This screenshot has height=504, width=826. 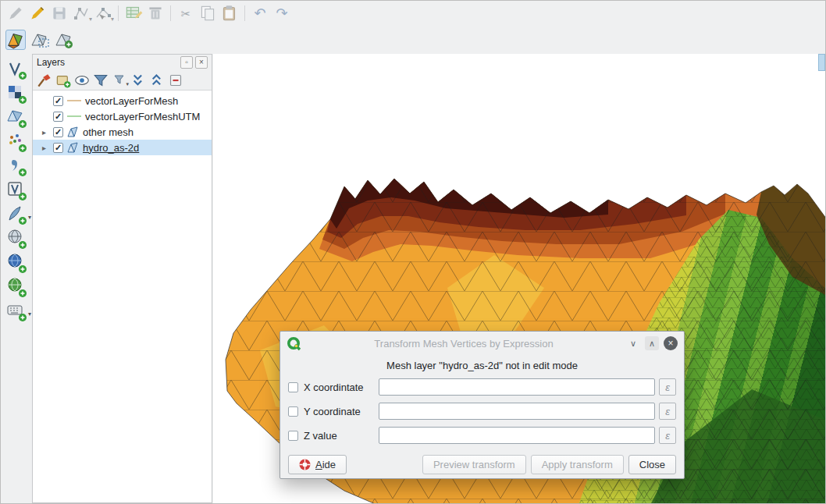 What do you see at coordinates (16, 215) in the screenshot?
I see `add-spatialite-layer-icon: ▾` at bounding box center [16, 215].